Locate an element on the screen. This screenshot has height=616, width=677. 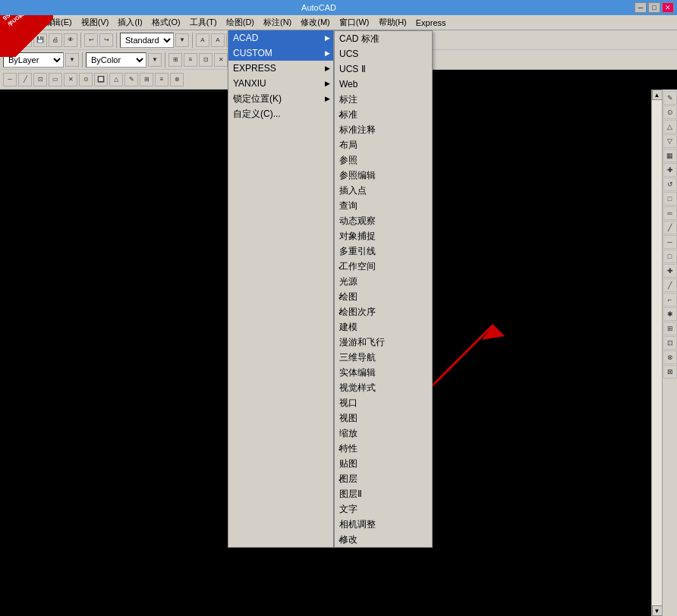
item-chaxun: 查询 is located at coordinates (383, 206).